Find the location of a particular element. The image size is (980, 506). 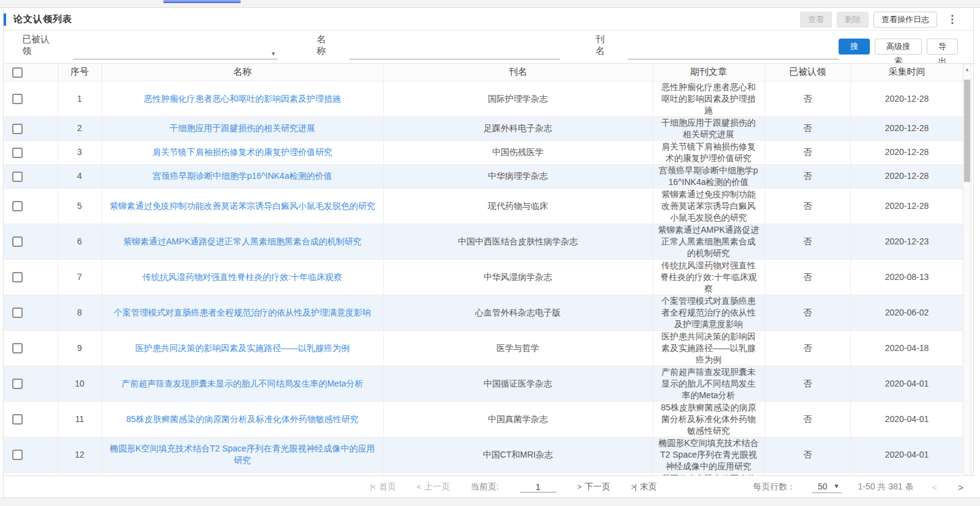

paper-title-link: 紫铆素通过免疫抑制功能改善莫诺苯宗诱导白癜风小鼠毛发脱色的研究 is located at coordinates (242, 206).